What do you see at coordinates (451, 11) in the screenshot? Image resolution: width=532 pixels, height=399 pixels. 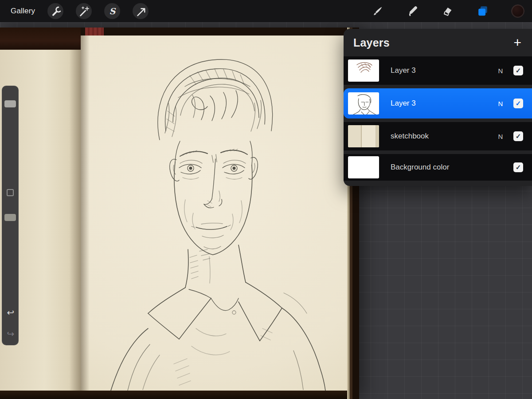 I see `toolbar-right-group` at bounding box center [451, 11].